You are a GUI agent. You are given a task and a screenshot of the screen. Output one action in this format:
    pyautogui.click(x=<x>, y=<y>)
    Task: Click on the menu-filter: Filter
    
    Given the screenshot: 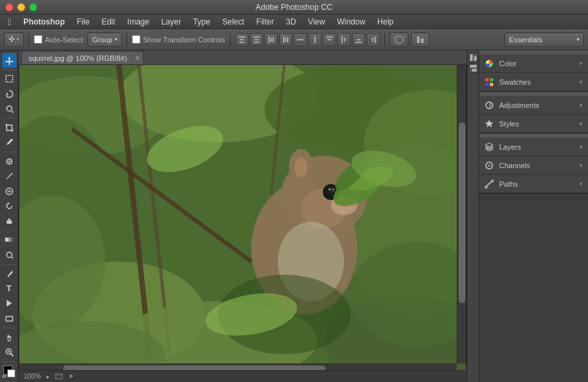 What is the action you would take?
    pyautogui.click(x=265, y=22)
    